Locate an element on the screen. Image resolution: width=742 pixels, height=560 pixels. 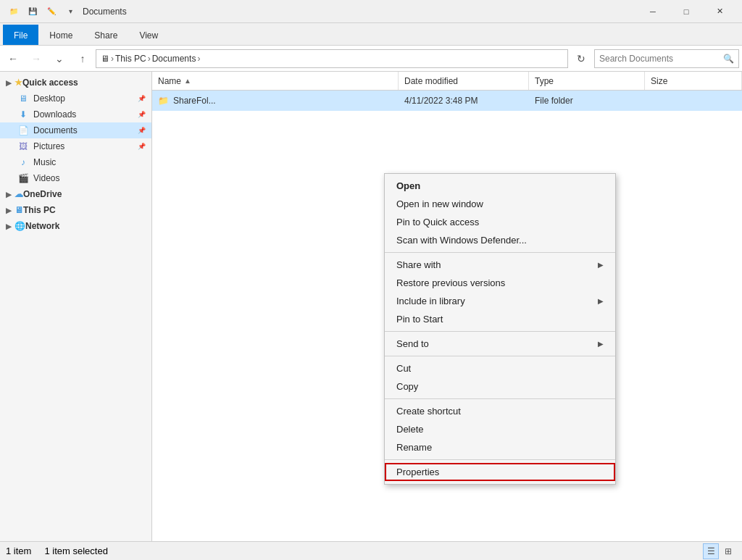
refresh-button: ↻ is located at coordinates (581, 59).